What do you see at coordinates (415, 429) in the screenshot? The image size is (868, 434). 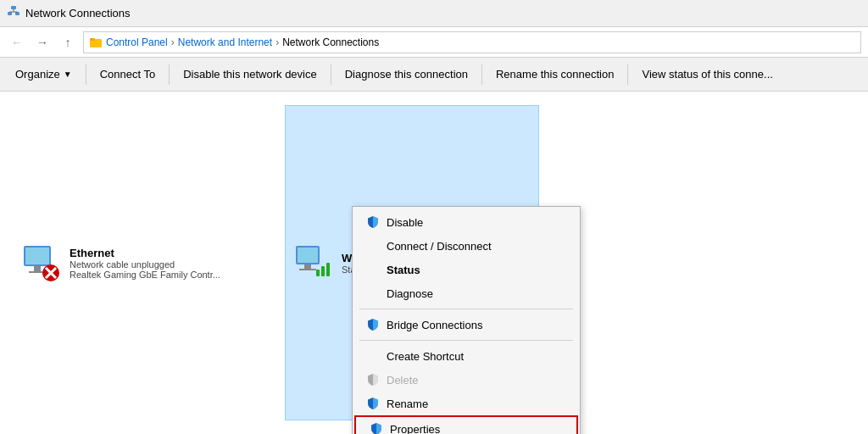 I see `ctx-properties-label: Properties` at bounding box center [415, 429].